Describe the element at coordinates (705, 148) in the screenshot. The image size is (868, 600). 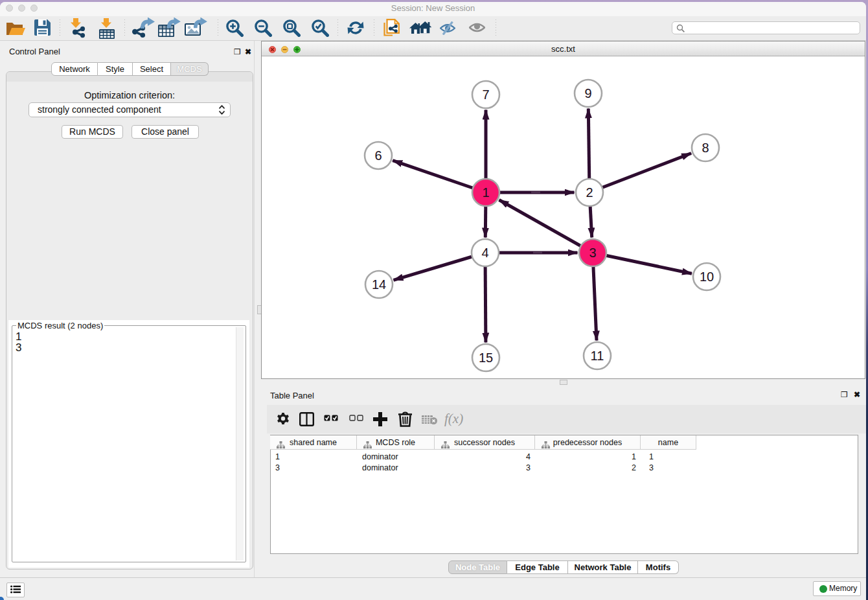
I see `svg-text: 8` at that location.